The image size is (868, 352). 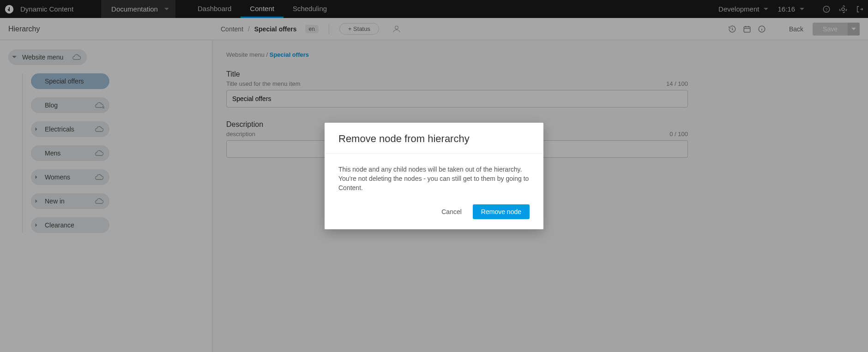 I want to click on modal-title: Remove node from hierarchy, so click(x=434, y=138).